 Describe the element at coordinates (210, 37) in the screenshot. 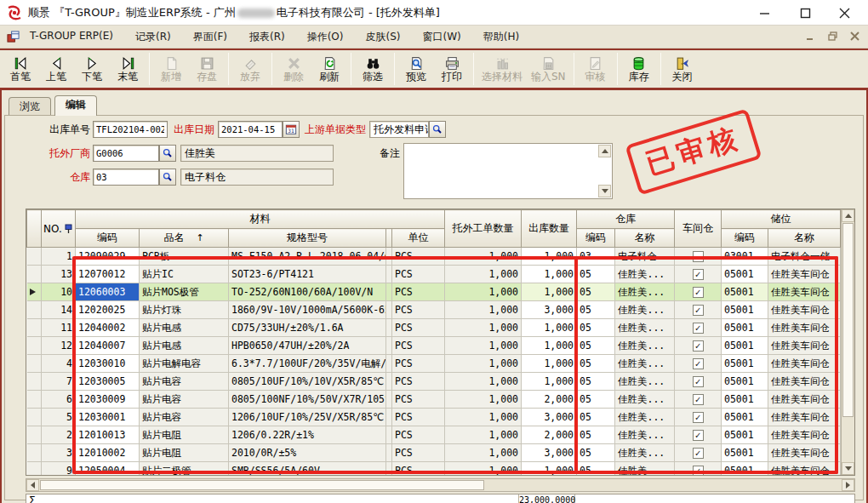

I see `menu-item: 界面(F)` at that location.